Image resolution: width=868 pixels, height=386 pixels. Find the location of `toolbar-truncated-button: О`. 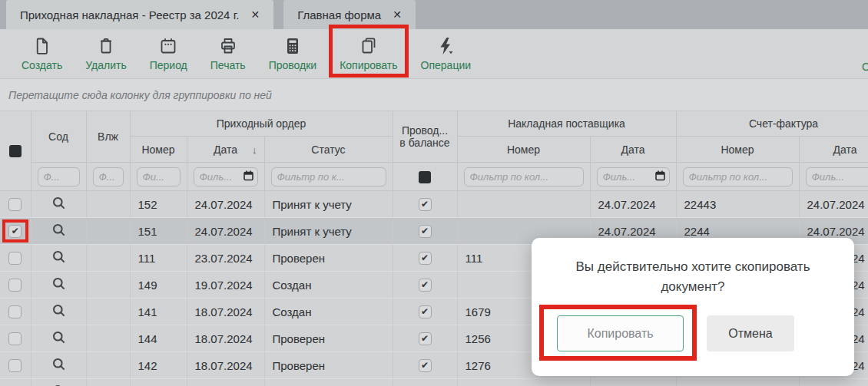

toolbar-truncated-button: О is located at coordinates (865, 67).